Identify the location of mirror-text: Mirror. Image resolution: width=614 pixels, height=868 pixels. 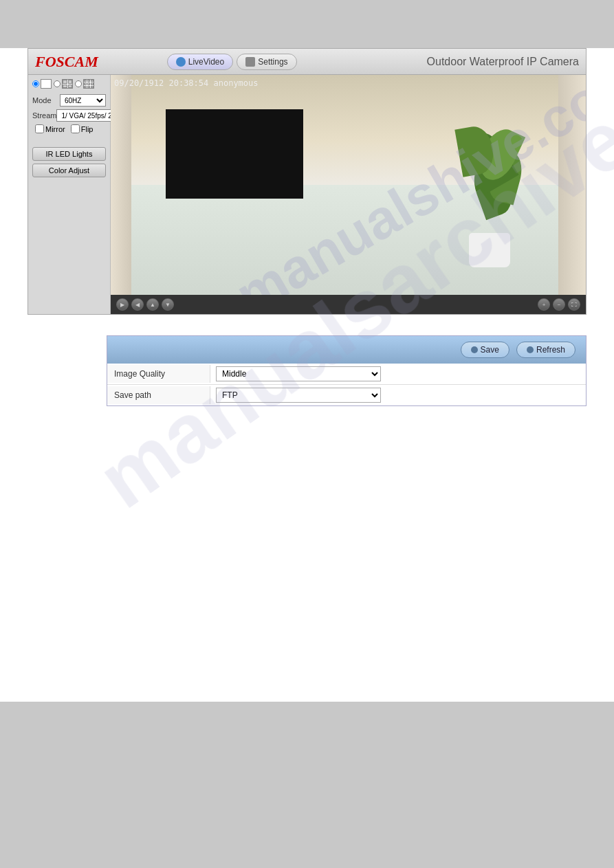
(55, 129).